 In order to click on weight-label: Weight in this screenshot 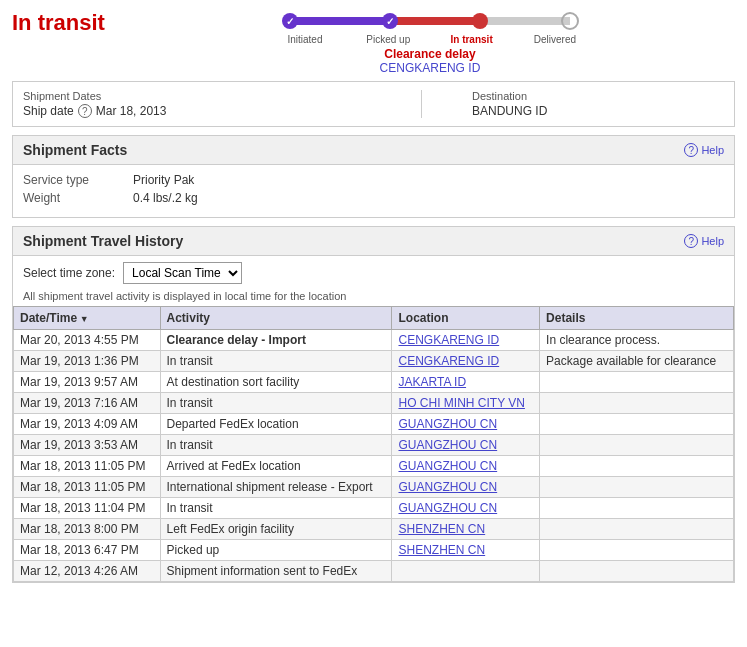, I will do `click(73, 198)`.